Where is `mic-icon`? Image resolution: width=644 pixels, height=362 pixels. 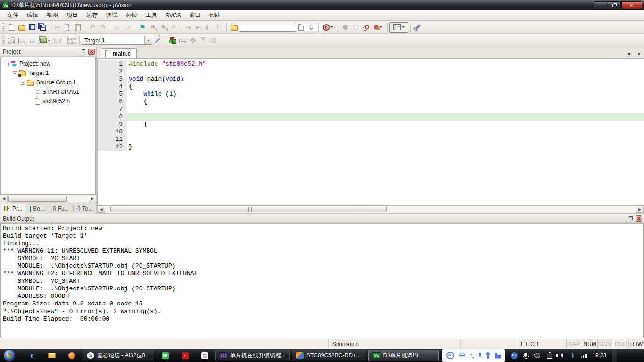 mic-icon is located at coordinates (480, 355).